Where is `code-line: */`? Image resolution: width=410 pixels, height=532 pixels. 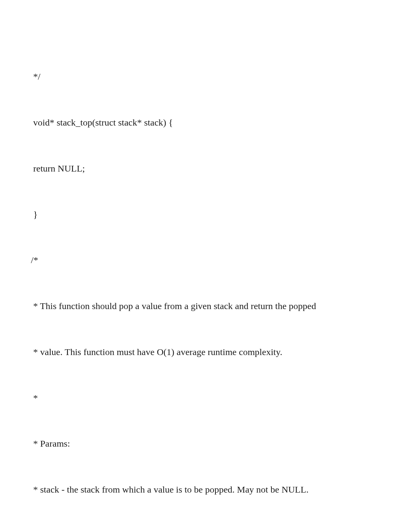
code-line: */ is located at coordinates (203, 77).